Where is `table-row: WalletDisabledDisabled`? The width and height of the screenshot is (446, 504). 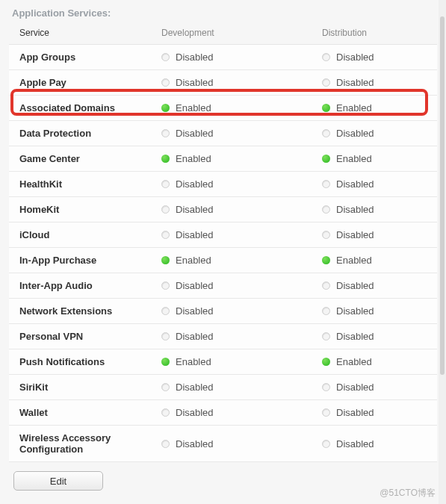
table-row: WalletDisabledDisabled is located at coordinates (223, 413).